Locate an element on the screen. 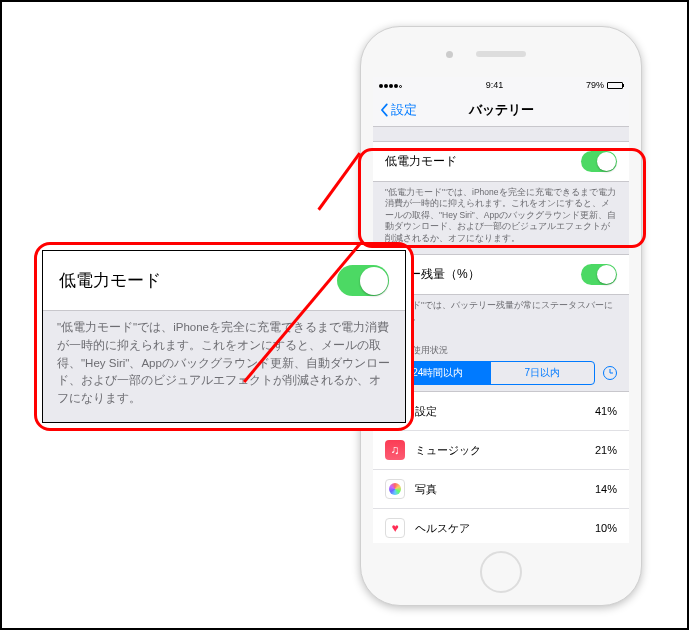 The image size is (689, 630). battery-pct-label: 79% is located at coordinates (595, 85).